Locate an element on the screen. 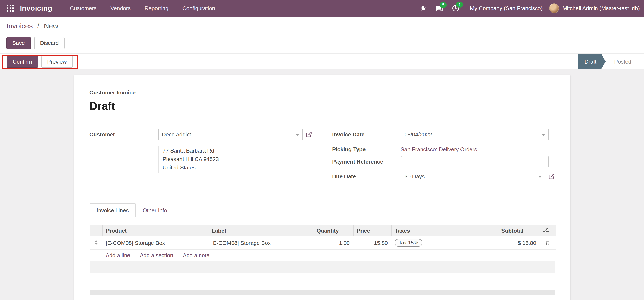 The height and width of the screenshot is (300, 644). activities-clock-icon: 1 is located at coordinates (456, 8).